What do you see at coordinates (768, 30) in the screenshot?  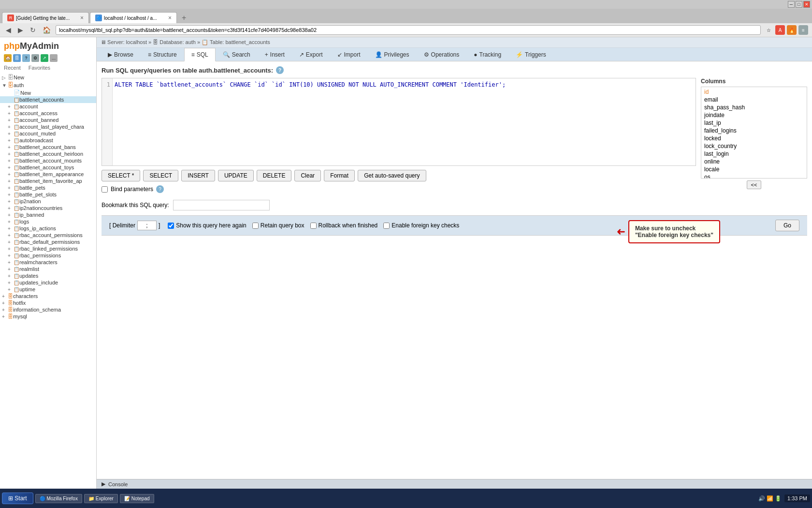 I see `bookmark-icon: ☆` at bounding box center [768, 30].